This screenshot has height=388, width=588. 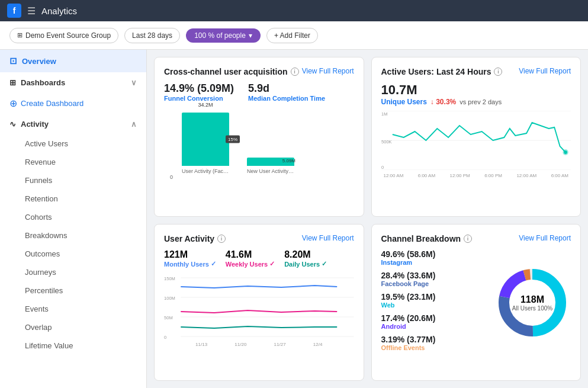 What do you see at coordinates (433, 303) in the screenshot?
I see `channel-list: 49.6% (58.6M) Instagram 28.4% (33.6M) Fa…` at bounding box center [433, 303].